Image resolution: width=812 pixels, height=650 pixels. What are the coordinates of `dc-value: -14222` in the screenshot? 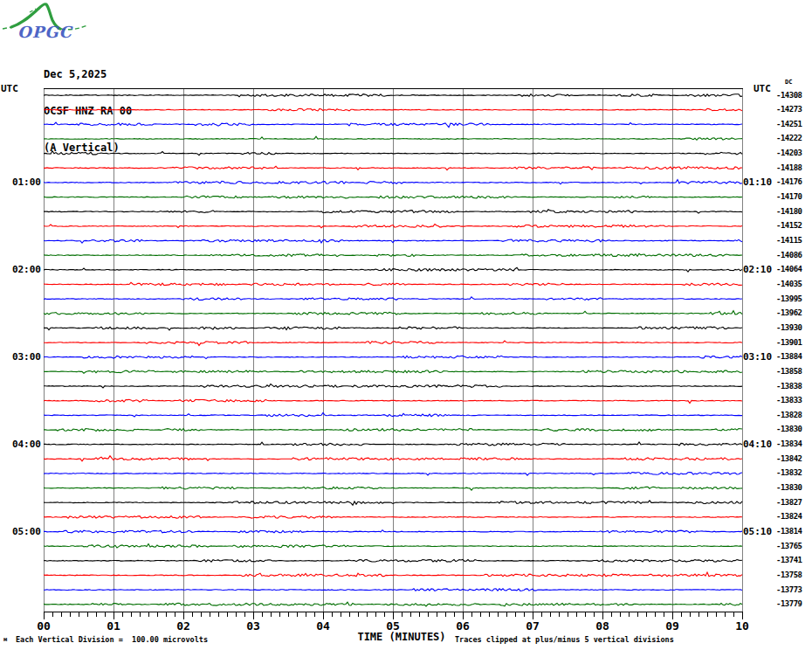 It's located at (789, 138).